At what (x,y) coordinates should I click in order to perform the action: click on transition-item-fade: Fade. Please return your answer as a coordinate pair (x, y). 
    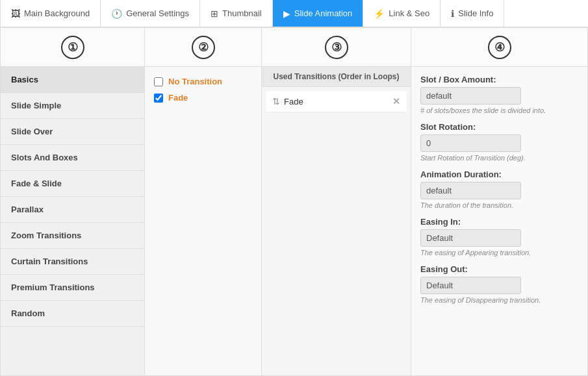
    Looking at the image, I should click on (203, 97).